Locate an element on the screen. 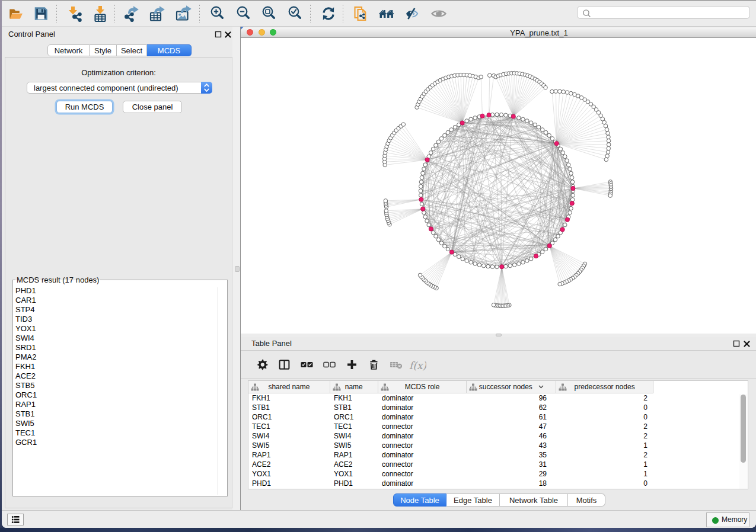 Image resolution: width=756 pixels, height=532 pixels. table-row: TEC1TEC1connector472 is located at coordinates (451, 427).